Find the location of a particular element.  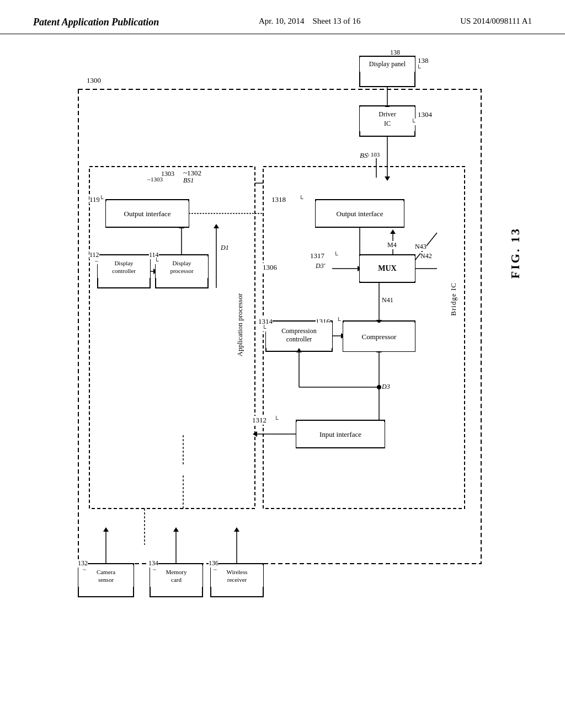

display-panel-box: 138 Display panel is located at coordinates (387, 65).